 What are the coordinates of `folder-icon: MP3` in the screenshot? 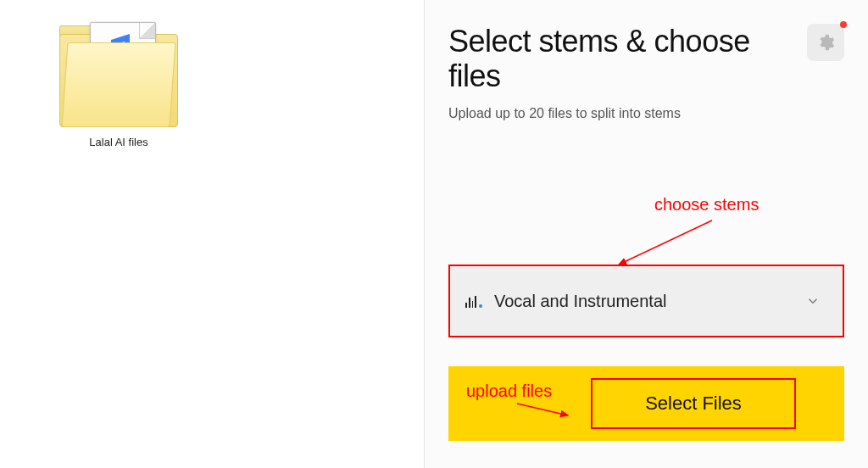 It's located at (119, 76).